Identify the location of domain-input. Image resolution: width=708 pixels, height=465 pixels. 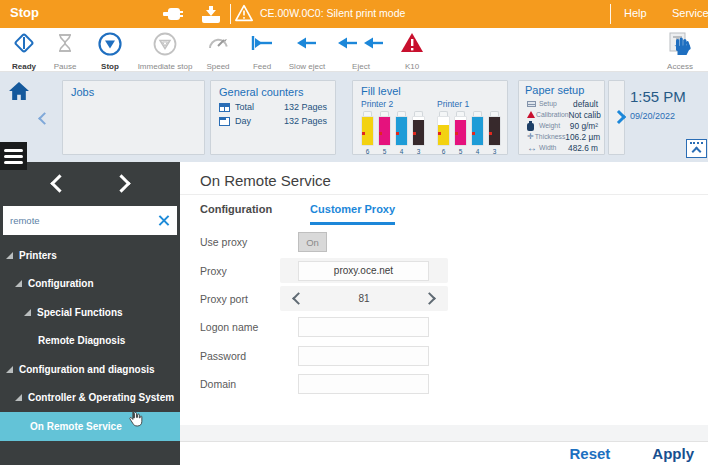
(364, 384).